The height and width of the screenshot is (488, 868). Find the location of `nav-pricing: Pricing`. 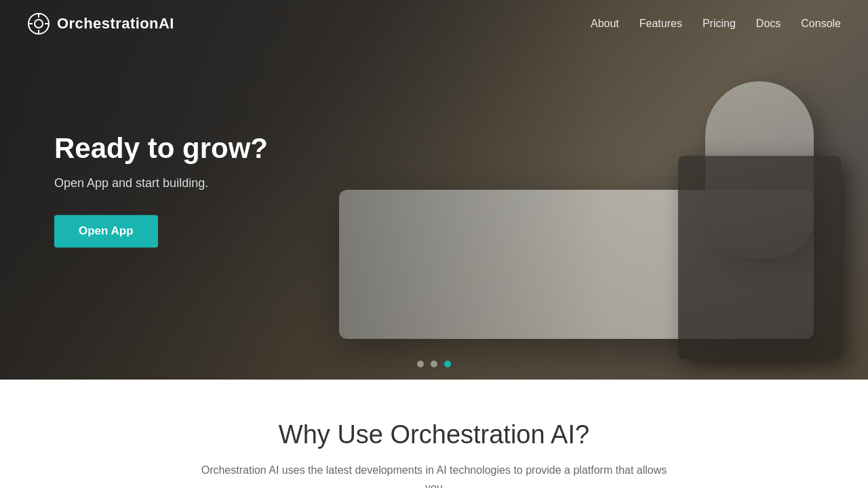

nav-pricing: Pricing is located at coordinates (719, 23).